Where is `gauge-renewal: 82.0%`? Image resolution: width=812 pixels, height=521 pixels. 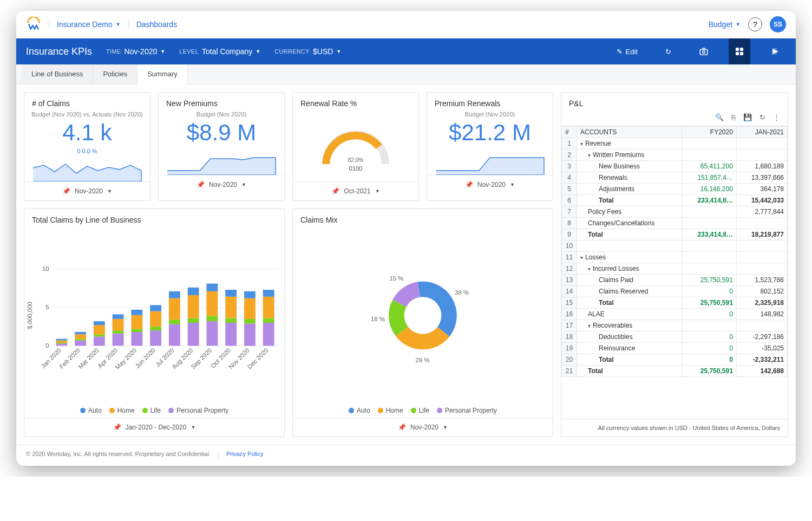 gauge-renewal: 82.0% is located at coordinates (356, 145).